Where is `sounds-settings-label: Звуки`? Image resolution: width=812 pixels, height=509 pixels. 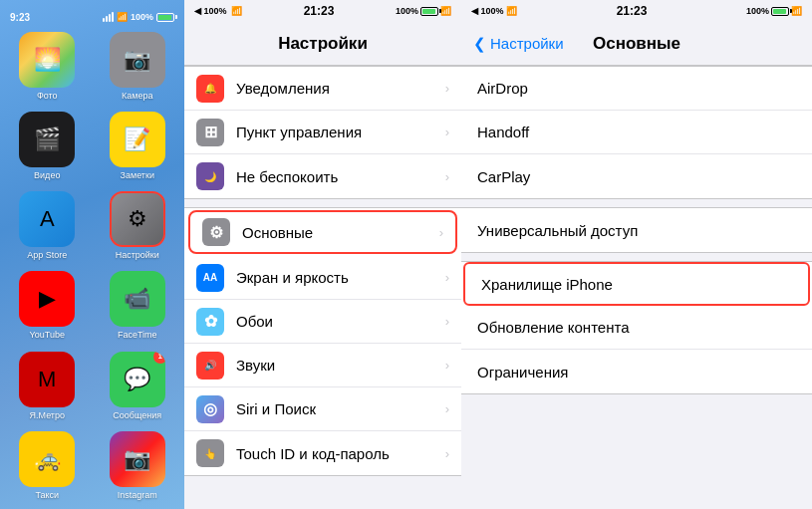 sounds-settings-label: Звуки is located at coordinates (341, 365).